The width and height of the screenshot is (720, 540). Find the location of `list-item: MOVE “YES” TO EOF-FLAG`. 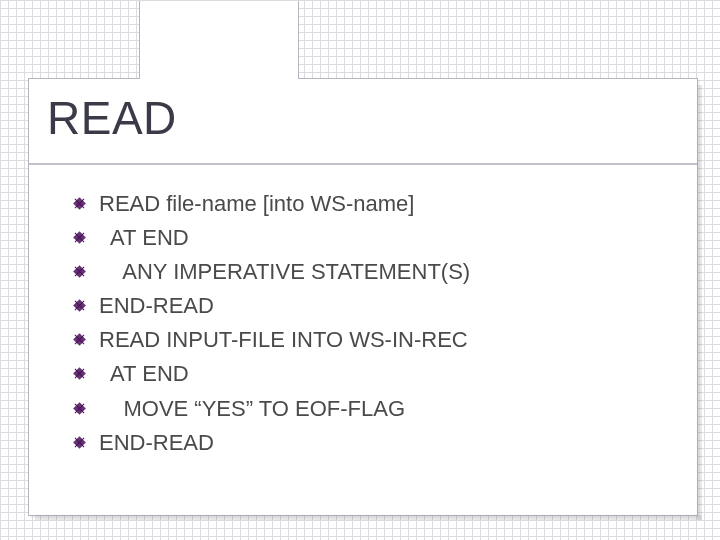

list-item: MOVE “YES” TO EOF-FLAG is located at coordinates (398, 409).